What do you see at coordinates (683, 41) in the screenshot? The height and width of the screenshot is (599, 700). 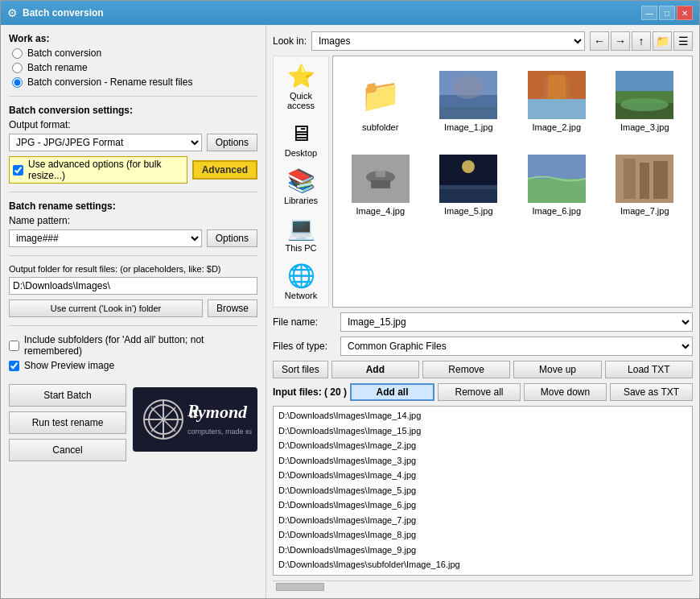 I see `nav-views-button: ☰` at bounding box center [683, 41].